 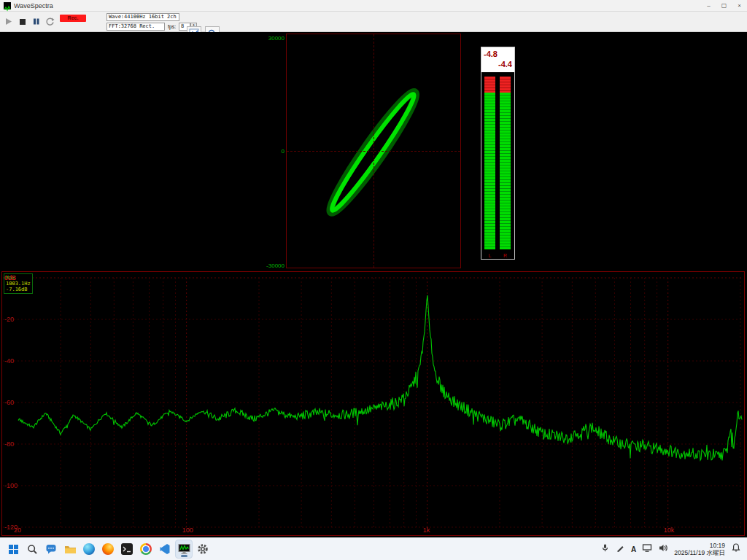 What do you see at coordinates (269, 38) in the screenshot?
I see `lissajous-tick-max: 30000` at bounding box center [269, 38].